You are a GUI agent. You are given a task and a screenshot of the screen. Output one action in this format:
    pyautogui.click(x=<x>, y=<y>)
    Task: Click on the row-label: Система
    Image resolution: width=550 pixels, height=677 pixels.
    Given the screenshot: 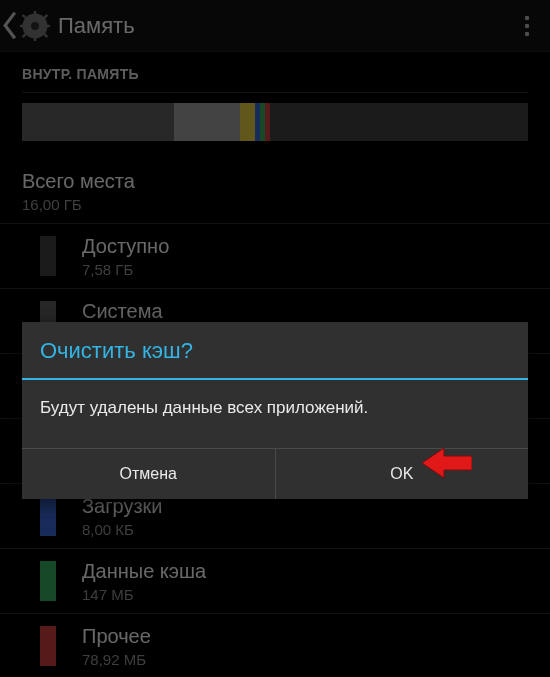 What is the action you would take?
    pyautogui.click(x=122, y=312)
    